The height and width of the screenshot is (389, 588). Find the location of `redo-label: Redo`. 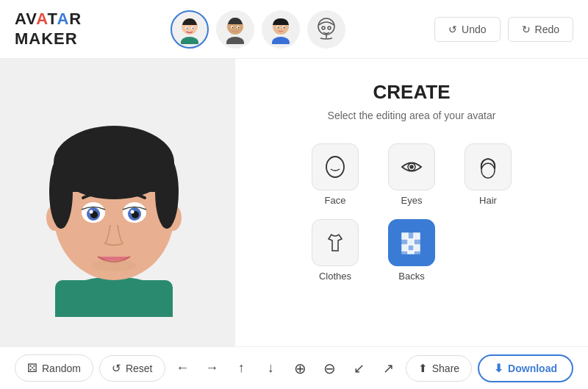

redo-label: Redo is located at coordinates (547, 29).